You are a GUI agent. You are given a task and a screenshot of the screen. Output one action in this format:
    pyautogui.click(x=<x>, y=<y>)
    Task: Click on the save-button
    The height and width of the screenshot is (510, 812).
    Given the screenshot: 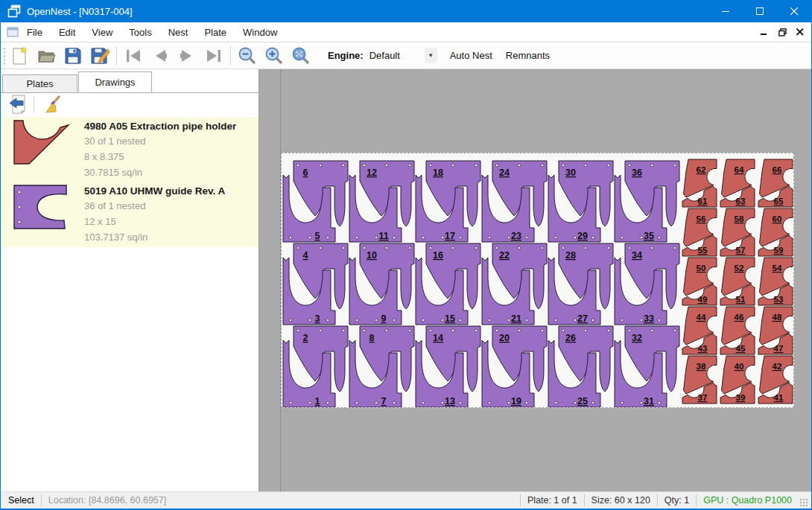 What is the action you would take?
    pyautogui.click(x=73, y=56)
    